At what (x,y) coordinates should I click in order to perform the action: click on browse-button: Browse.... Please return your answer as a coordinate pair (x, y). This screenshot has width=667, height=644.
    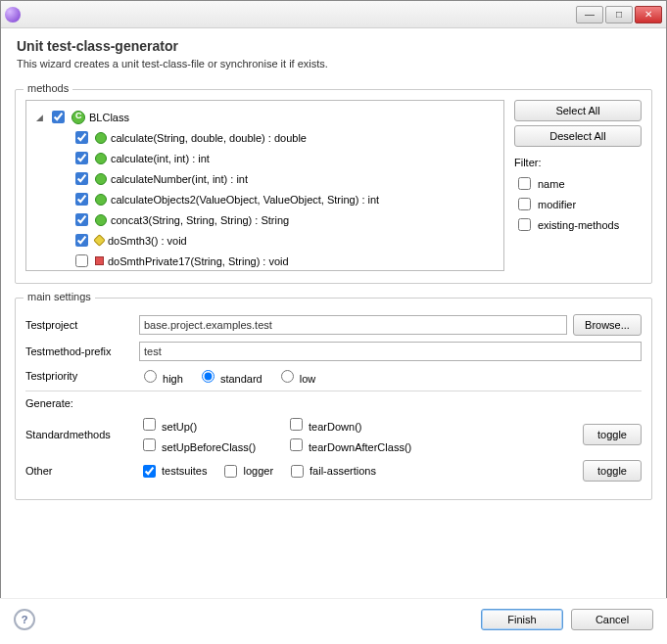
    Looking at the image, I should click on (607, 325).